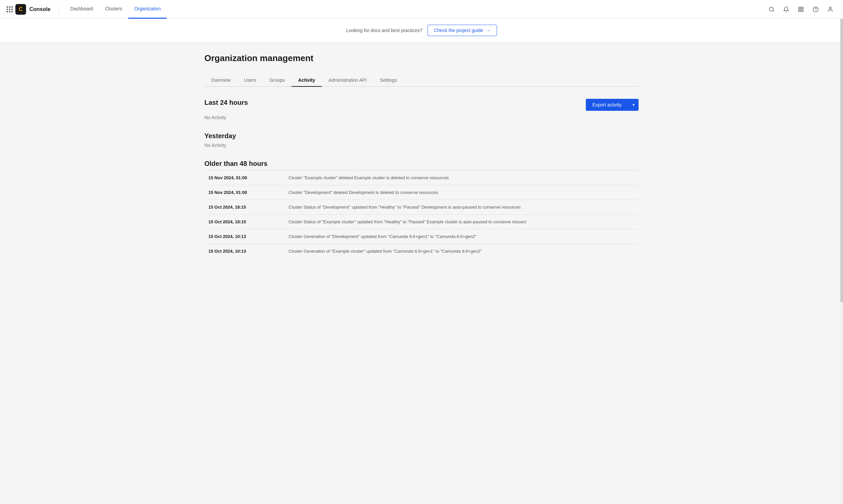 The width and height of the screenshot is (843, 504). What do you see at coordinates (421, 193) in the screenshot?
I see `activity-row: 15 Nov 2024, 01:00 Cluster "Development"…` at bounding box center [421, 193].